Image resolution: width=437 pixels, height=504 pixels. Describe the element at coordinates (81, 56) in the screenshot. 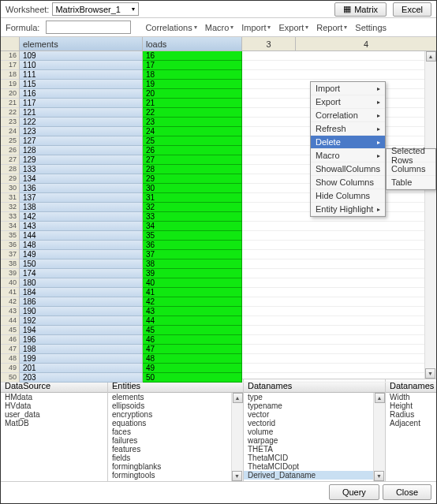

I see `cell-elements: 109` at that location.